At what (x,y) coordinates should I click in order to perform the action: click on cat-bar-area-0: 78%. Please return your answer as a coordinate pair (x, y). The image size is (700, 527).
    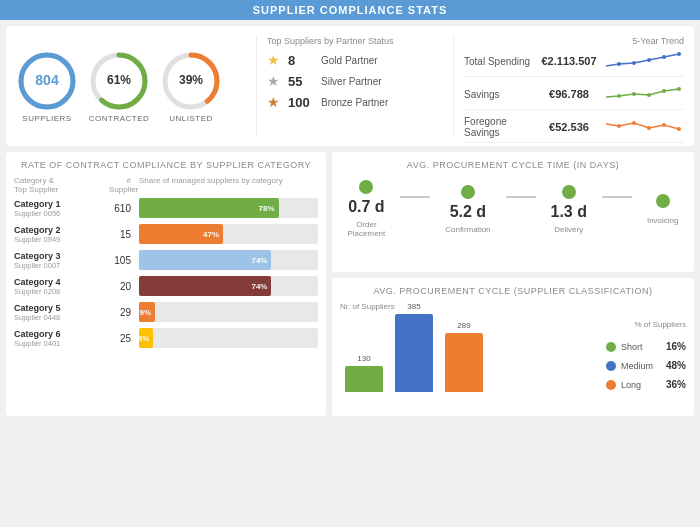
    Looking at the image, I should click on (228, 208).